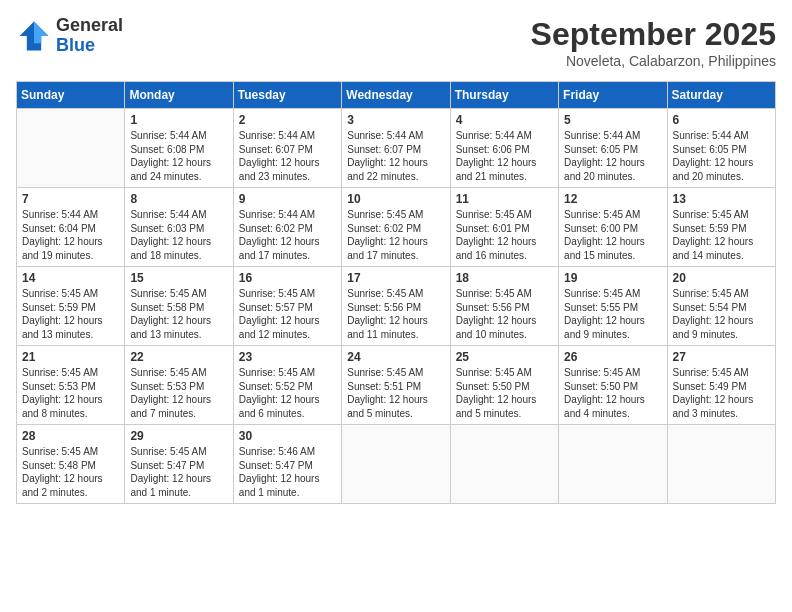  Describe the element at coordinates (288, 156) in the screenshot. I see `day-info: Sunrise: 5:44 AM Sunset: 6:07 PM Dayligh…` at that location.